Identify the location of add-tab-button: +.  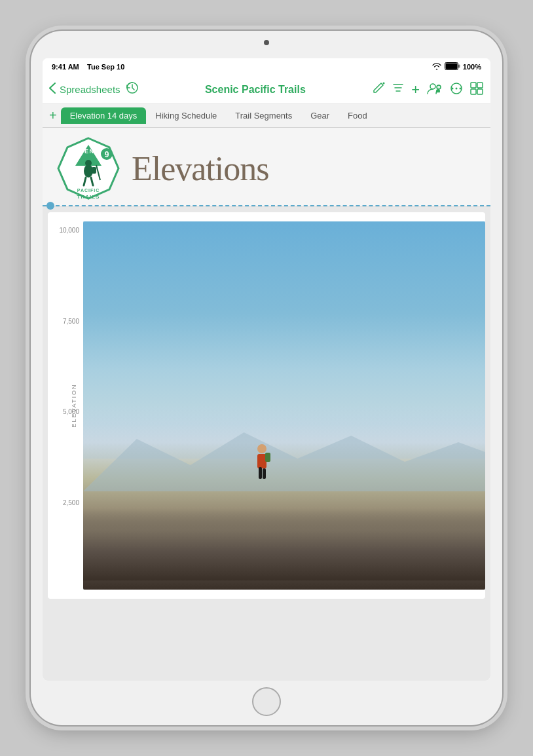
(53, 115).